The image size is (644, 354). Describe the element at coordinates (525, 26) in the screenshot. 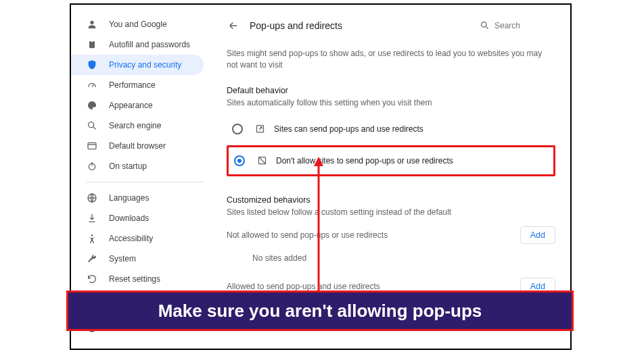

I see `search-input` at that location.